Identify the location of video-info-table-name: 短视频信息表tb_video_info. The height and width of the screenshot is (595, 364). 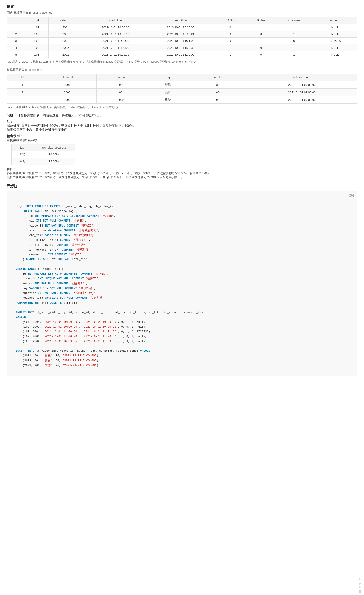
(182, 70).